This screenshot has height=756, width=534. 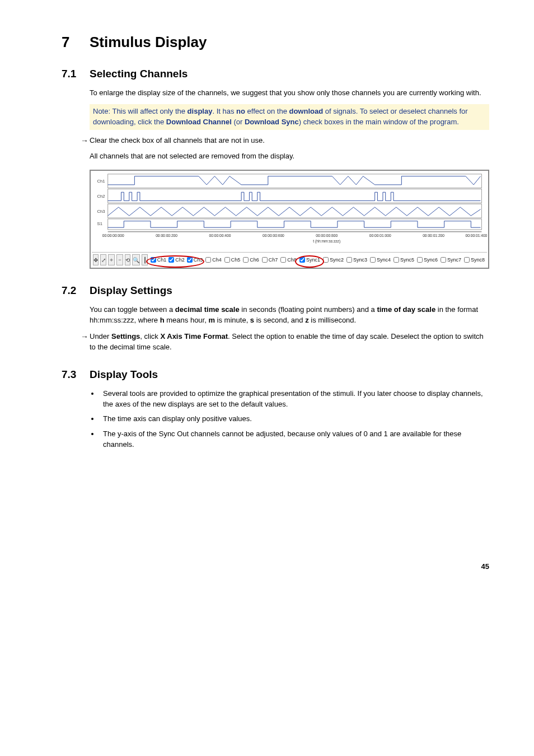 What do you see at coordinates (195, 260) in the screenshot?
I see `checkbox-ch3: Ch3` at bounding box center [195, 260].